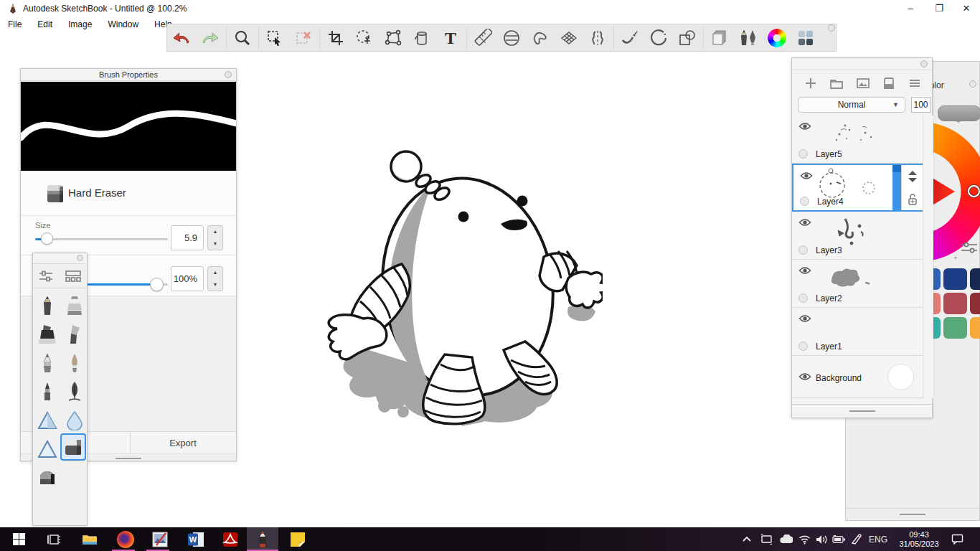 This screenshot has height=551, width=980. I want to click on opacity-stepper: ▲▼, so click(215, 278).